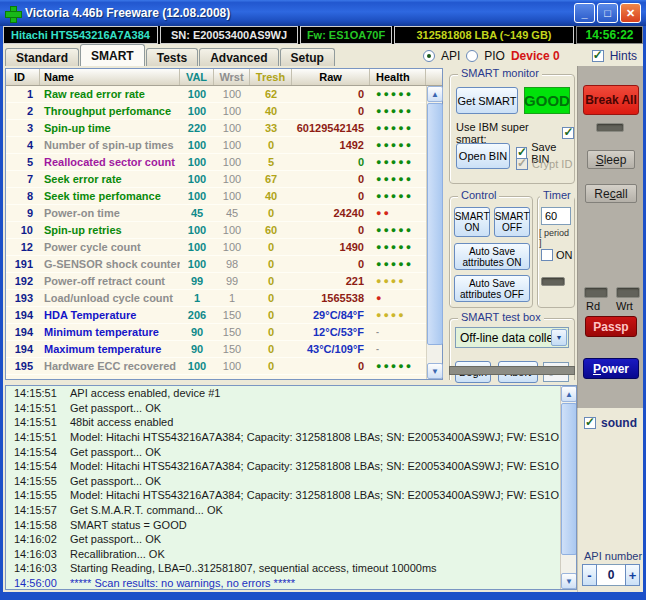 The height and width of the screenshot is (600, 646). What do you see at coordinates (331, 315) in the screenshot?
I see `cell-raw: 29°C/84°F` at bounding box center [331, 315].